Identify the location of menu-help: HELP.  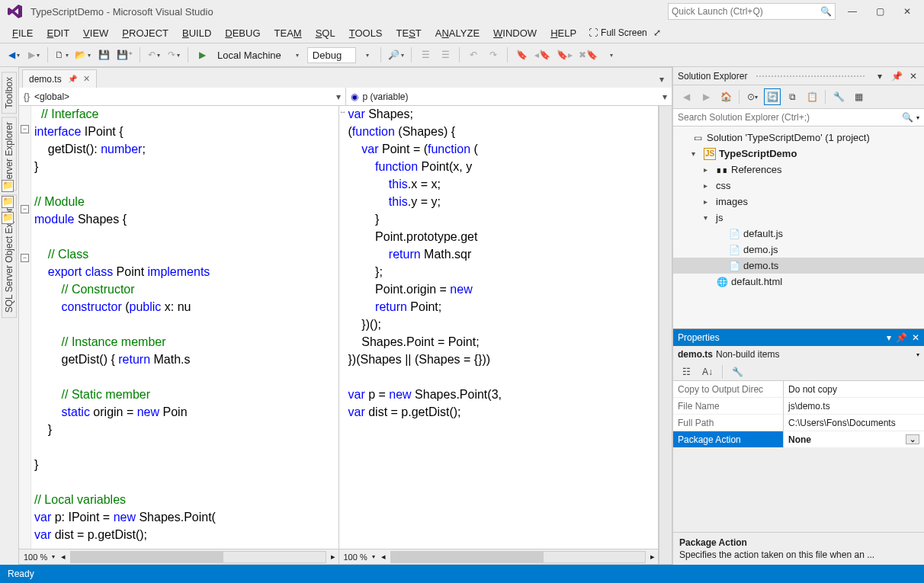
(563, 34).